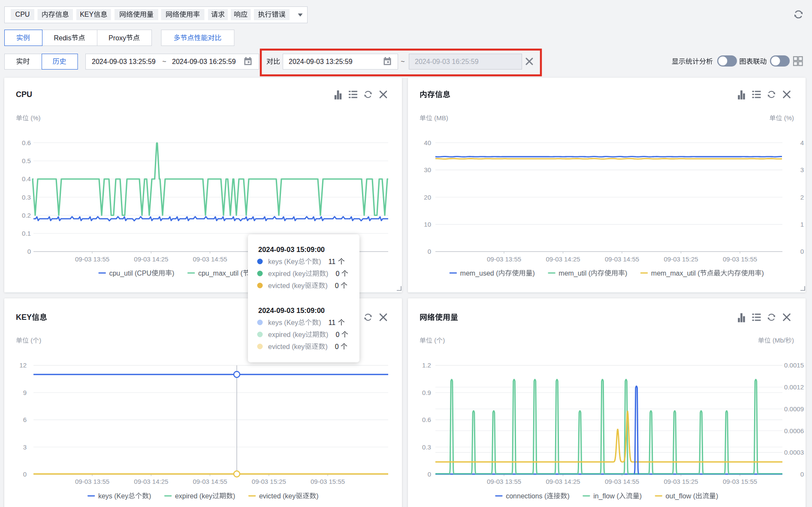 Image resolution: width=812 pixels, height=507 pixels. I want to click on svg-text: 0.0009, so click(794, 409).